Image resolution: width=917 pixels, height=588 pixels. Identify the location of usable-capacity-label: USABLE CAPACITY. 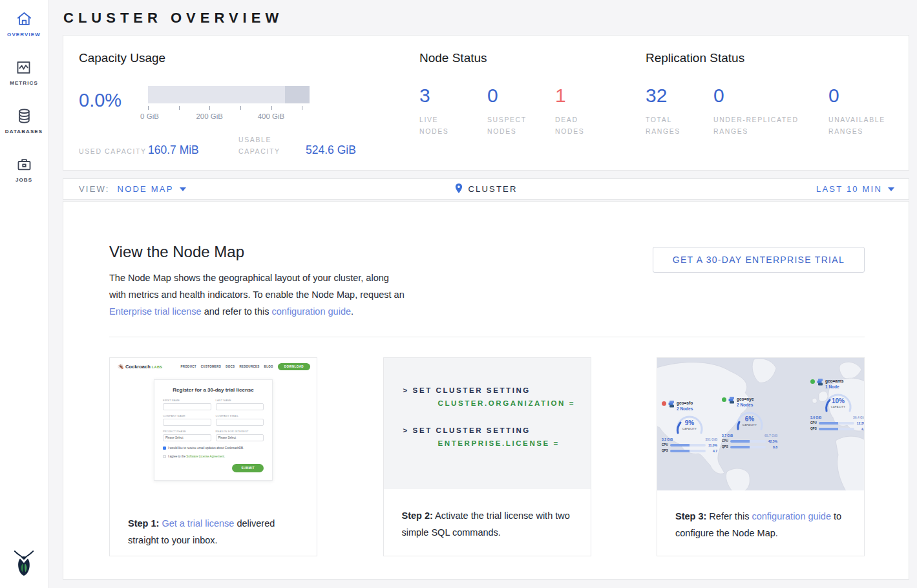
(272, 146).